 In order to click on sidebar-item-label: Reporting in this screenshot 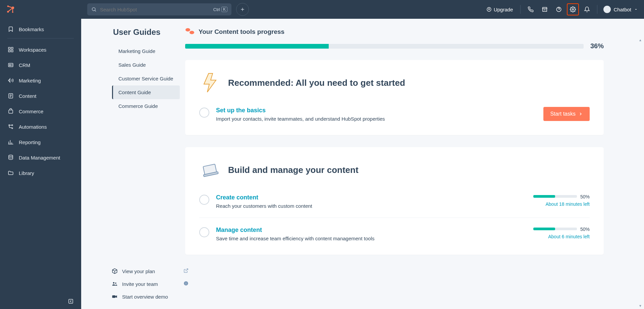, I will do `click(30, 142)`.